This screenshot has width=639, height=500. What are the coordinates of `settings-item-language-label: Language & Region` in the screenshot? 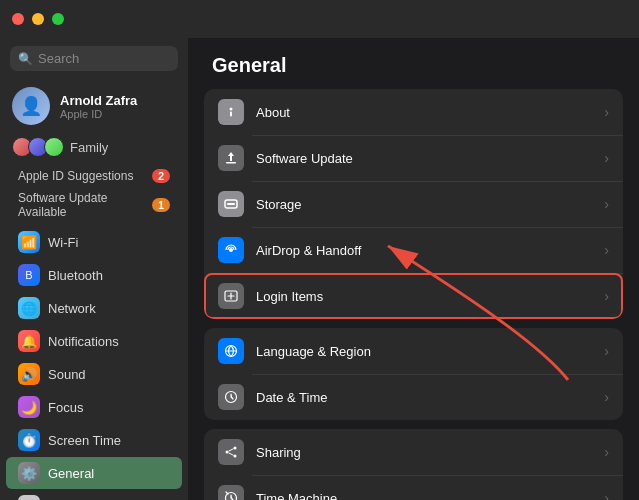 It's located at (424, 352).